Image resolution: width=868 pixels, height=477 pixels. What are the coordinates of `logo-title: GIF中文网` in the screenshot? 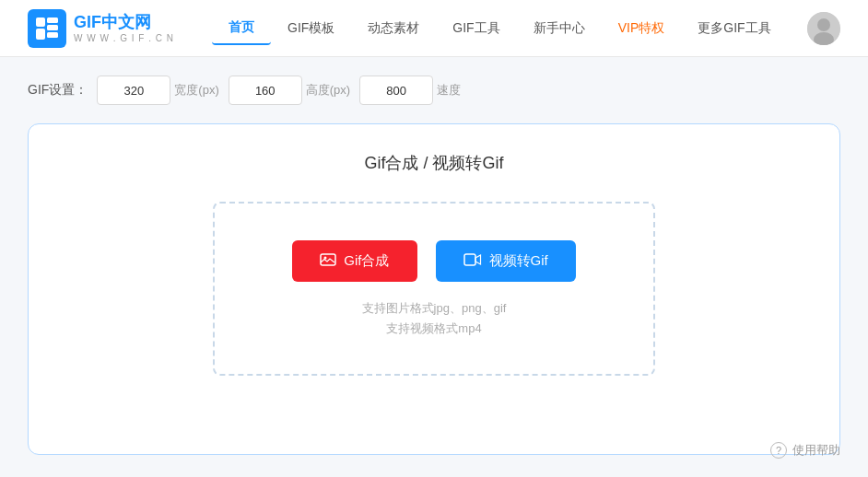 It's located at (123, 23).